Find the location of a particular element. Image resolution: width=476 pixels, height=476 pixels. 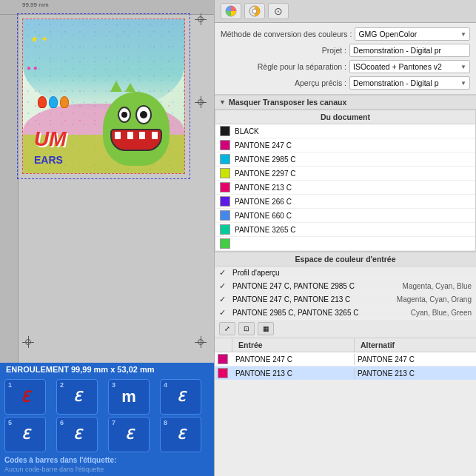

entry-row: PANTONE 213 C PANTONE 213 C is located at coordinates (345, 373).